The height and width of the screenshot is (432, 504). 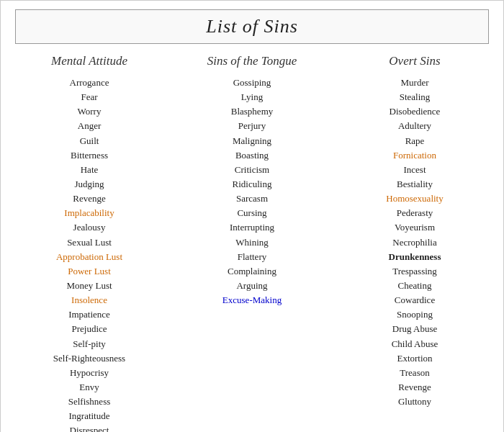 I want to click on list-item: Whining, so click(x=252, y=243).